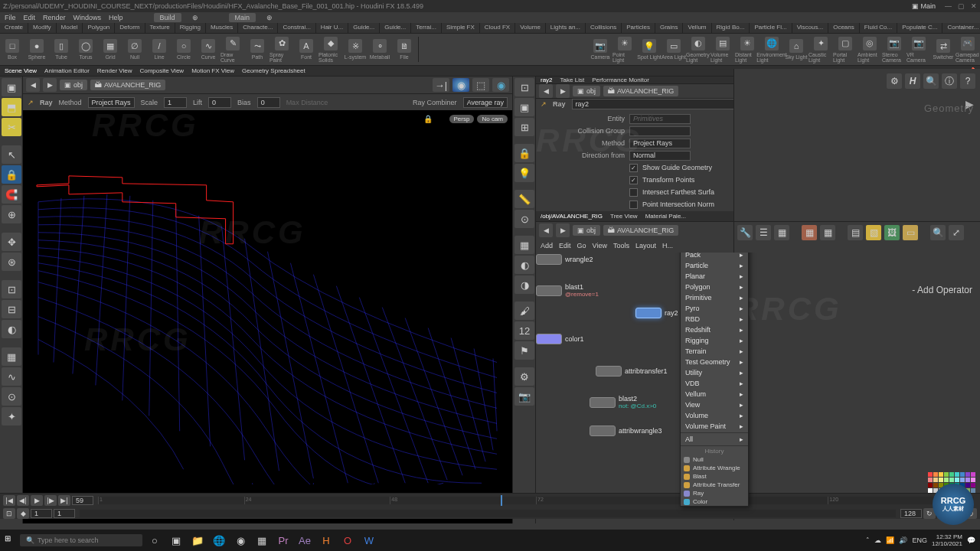 Image resolution: width=980 pixels, height=551 pixels. I want to click on shelf-tab: Terrai..., so click(426, 28).